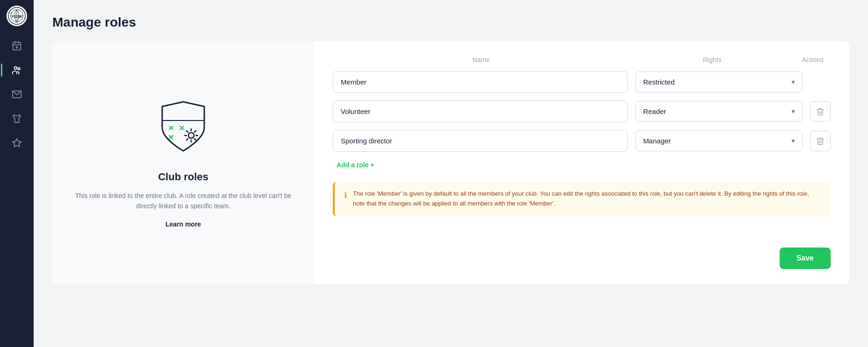  Describe the element at coordinates (719, 141) in the screenshot. I see `role-rights-wrapper-2: RestrictedReaderManagerAdministrator▼` at that location.